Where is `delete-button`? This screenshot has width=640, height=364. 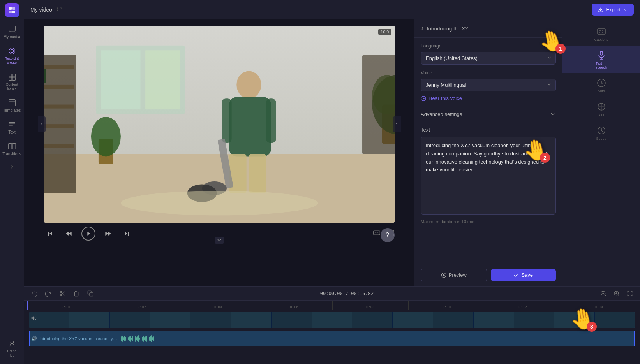
delete-button is located at coordinates (76, 294).